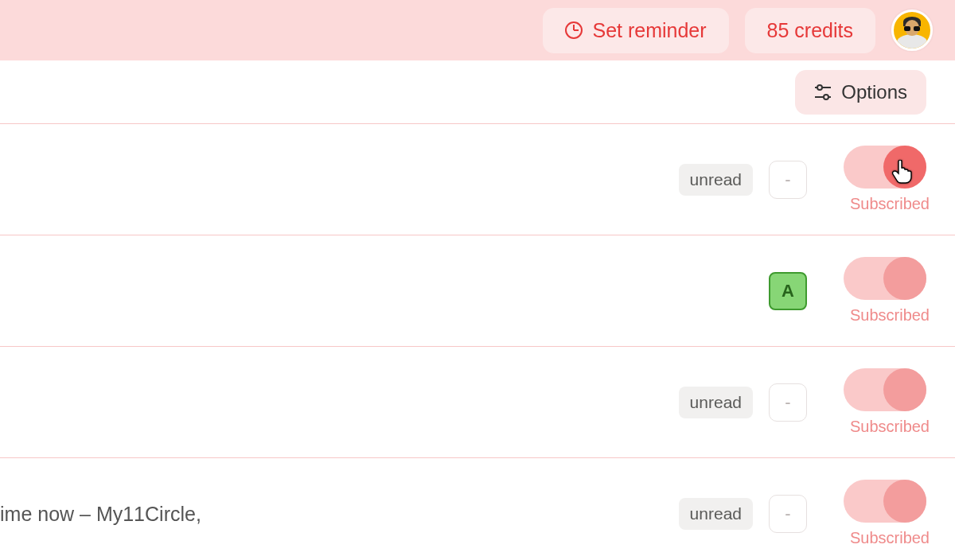 This screenshot has width=955, height=560. Describe the element at coordinates (810, 30) in the screenshot. I see `credits-button: 85 credits` at that location.